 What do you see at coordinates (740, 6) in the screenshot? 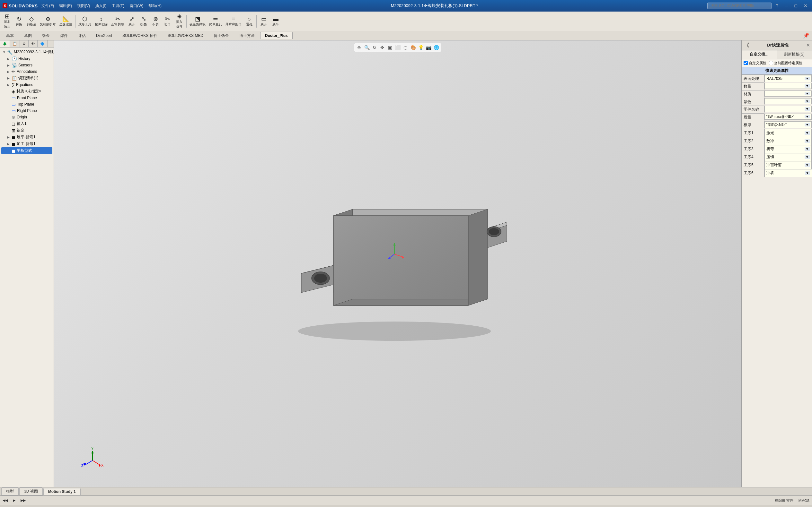
I see `search-input` at bounding box center [740, 6].